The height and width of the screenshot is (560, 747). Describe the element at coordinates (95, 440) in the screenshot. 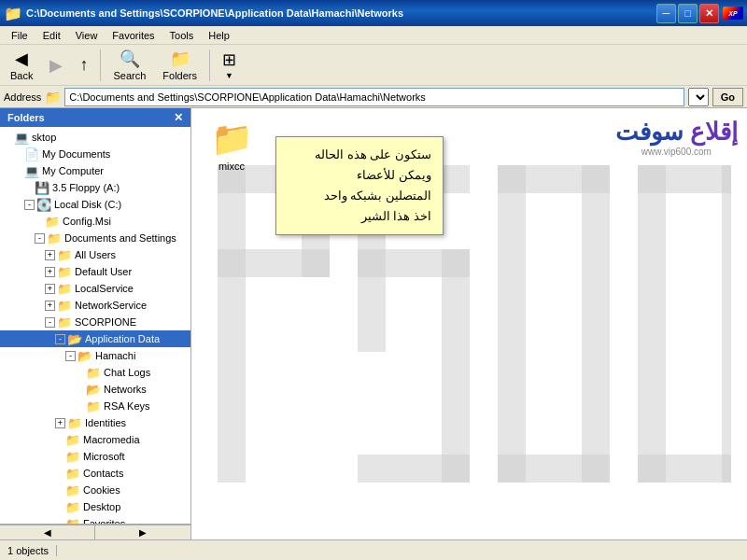

I see `tree-item-macromedia: 📁 Macromedia` at that location.